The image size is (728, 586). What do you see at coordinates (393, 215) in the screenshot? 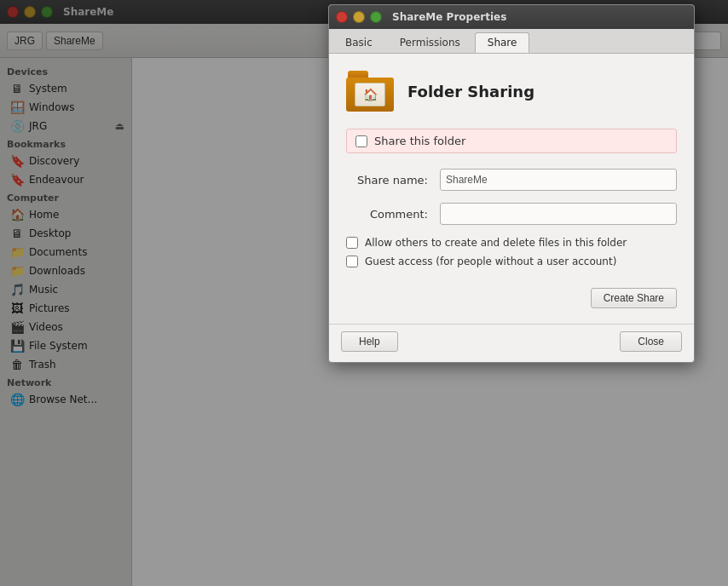
I see `comment-label: Comment:` at bounding box center [393, 215].